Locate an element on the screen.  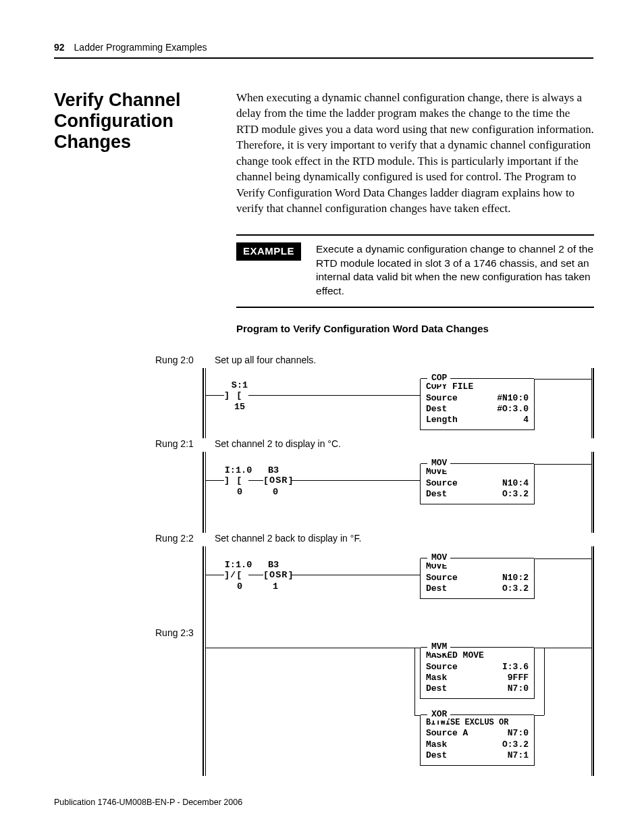
rung-caption: Set channel 2 back to display in °F. is located at coordinates (404, 538).